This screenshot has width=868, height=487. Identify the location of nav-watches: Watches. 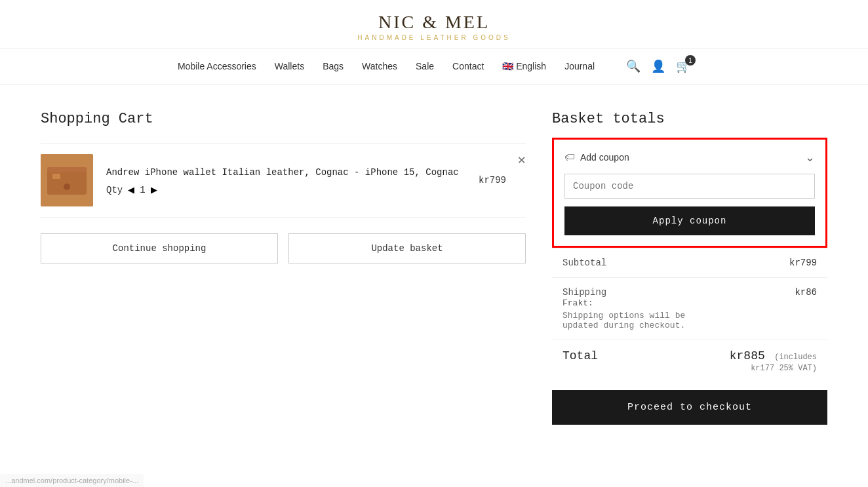
(380, 66).